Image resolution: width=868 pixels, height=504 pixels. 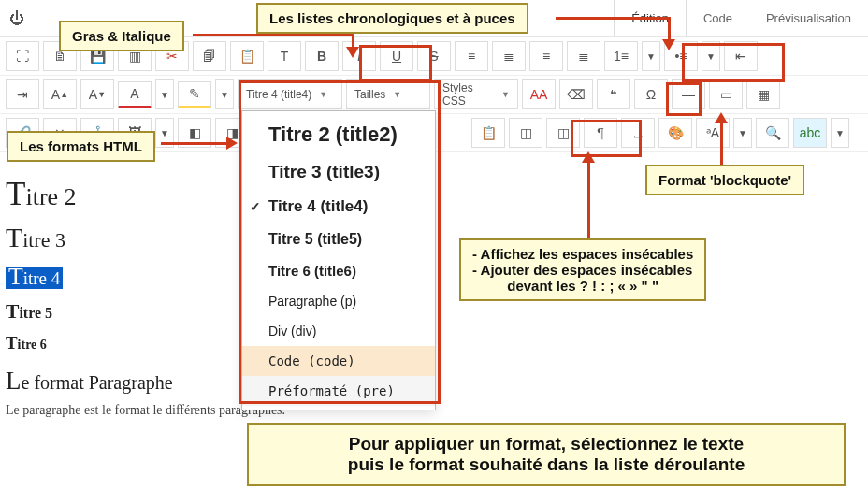 What do you see at coordinates (546, 454) in the screenshot?
I see `instruction-box: Pour appliquer un format, sélectionnez l…` at bounding box center [546, 454].